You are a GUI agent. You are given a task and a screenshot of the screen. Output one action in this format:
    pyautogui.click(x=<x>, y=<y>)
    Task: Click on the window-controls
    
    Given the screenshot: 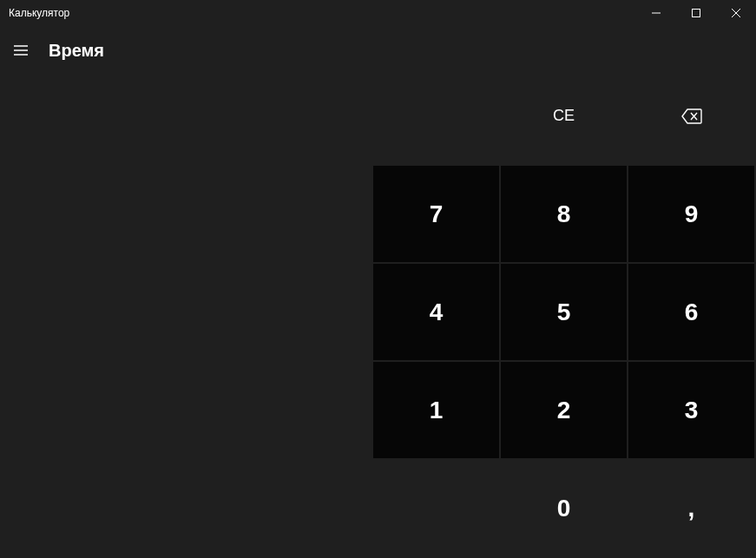 What is the action you would take?
    pyautogui.click(x=696, y=13)
    